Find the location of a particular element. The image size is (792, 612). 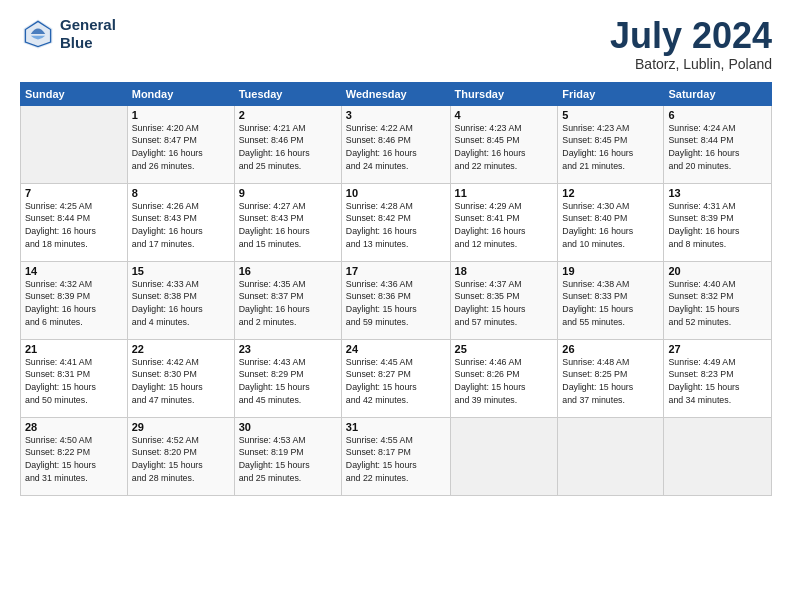

day-cell: 11Sunrise: 4:29 AM Sunset: 8:41 PM Dayli… is located at coordinates (504, 222).